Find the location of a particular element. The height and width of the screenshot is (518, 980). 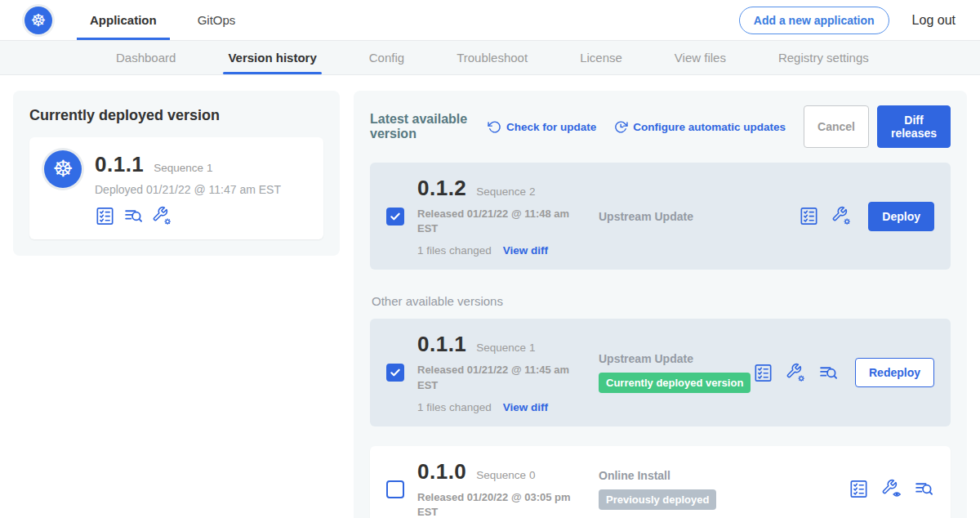

subnav-tab-config: Config is located at coordinates (387, 57).